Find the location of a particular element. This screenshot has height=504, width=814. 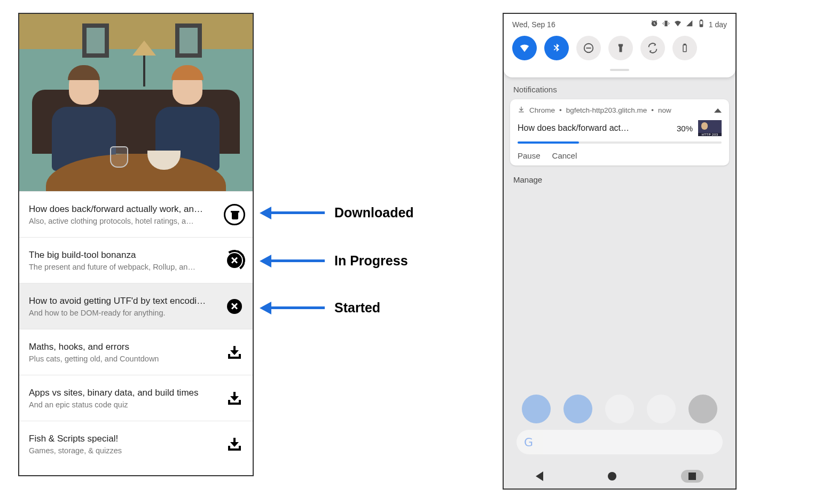

episode-item: How to avoid getting UTF'd by text encod… is located at coordinates (136, 306).